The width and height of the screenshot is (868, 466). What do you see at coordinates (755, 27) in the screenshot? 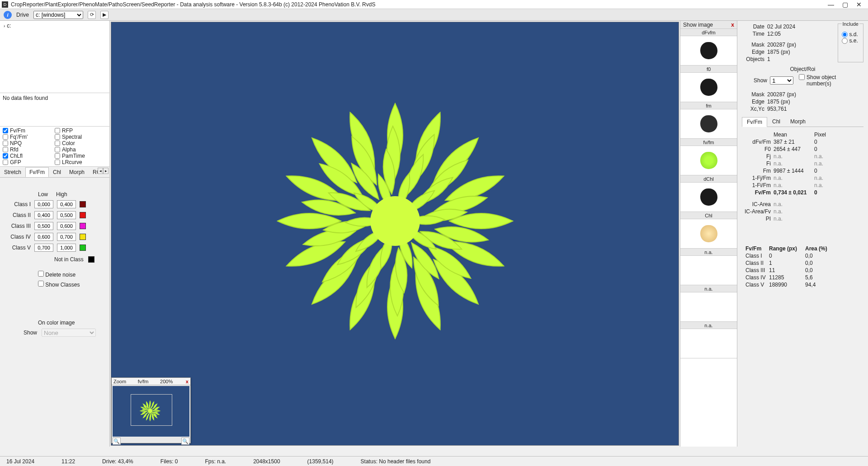
I see `meta-date-label: Date` at bounding box center [755, 27].